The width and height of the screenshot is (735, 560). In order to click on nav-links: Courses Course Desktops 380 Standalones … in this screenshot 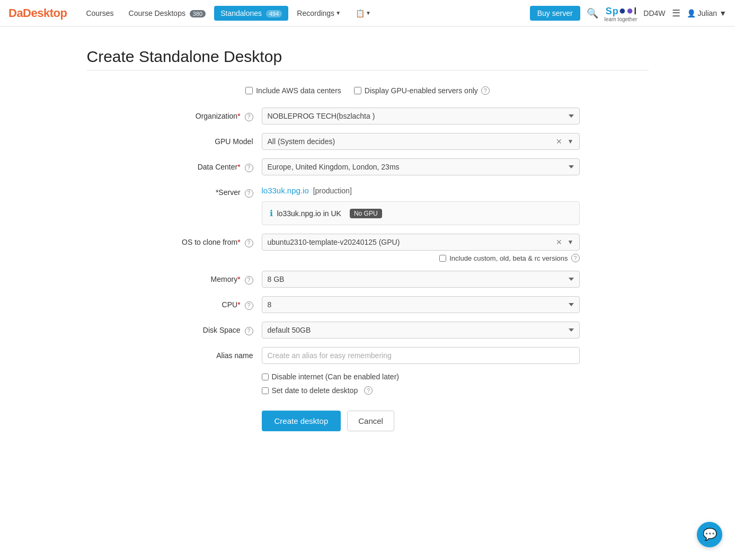, I will do `click(304, 13)`.